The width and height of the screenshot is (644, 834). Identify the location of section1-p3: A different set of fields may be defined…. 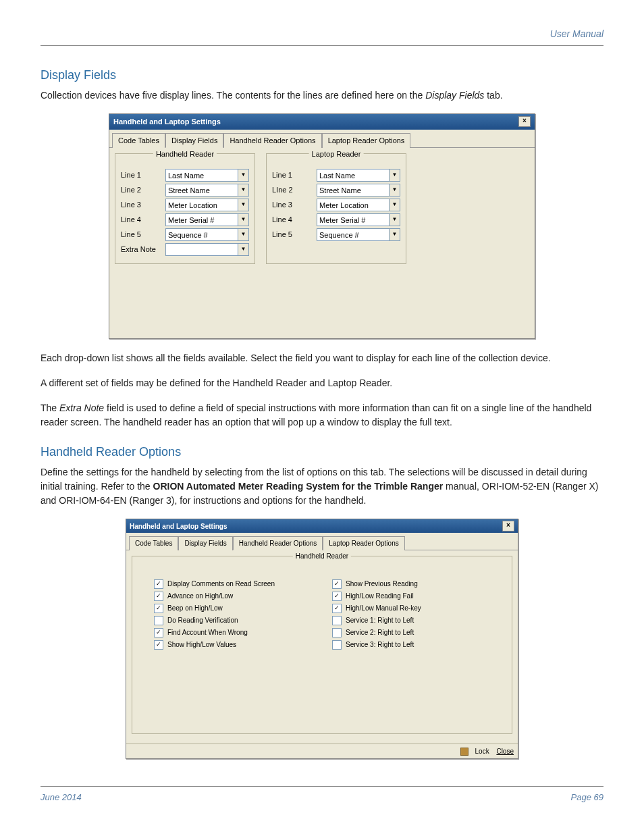
(322, 384).